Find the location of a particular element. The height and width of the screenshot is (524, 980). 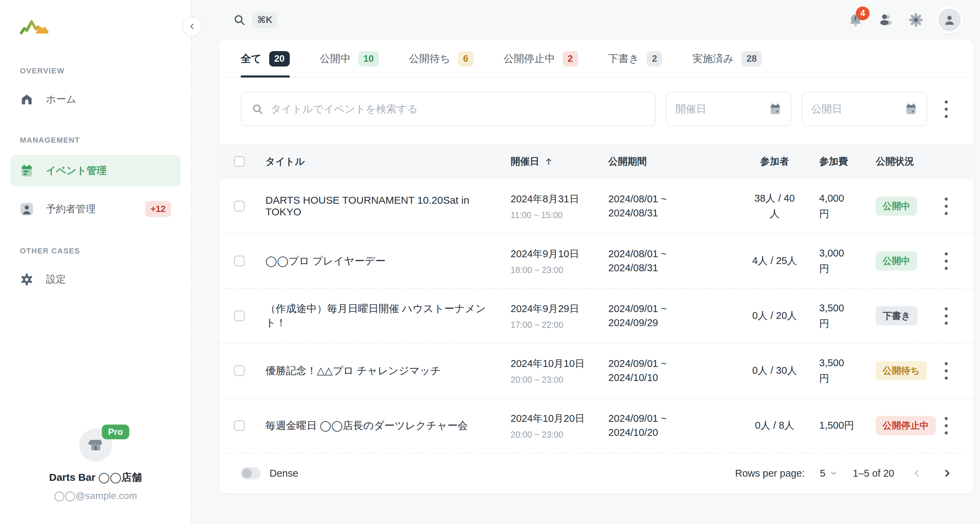

sort-ascending-icon is located at coordinates (549, 161).